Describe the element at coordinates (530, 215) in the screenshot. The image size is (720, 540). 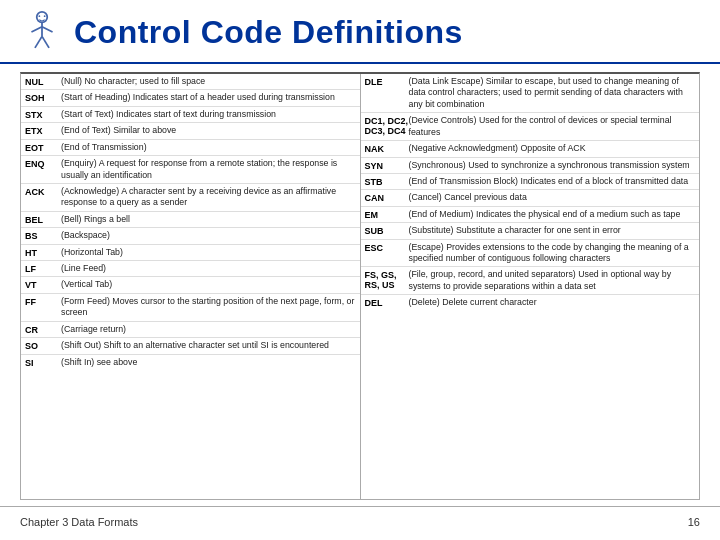
I see `table-row: EM (End of Medium) Indicates the physica…` at that location.